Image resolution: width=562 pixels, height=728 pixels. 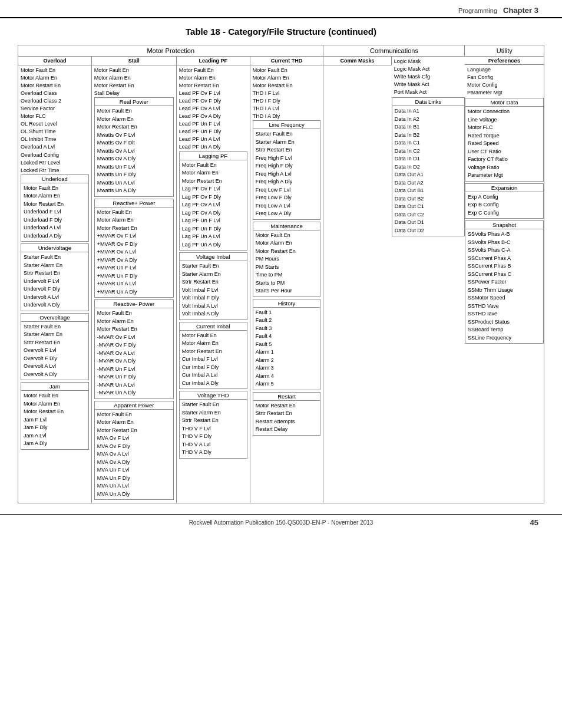 What do you see at coordinates (213, 360) in the screenshot?
I see `ci-cur-imbal-f-lvl: Cur Imbal F Lvl` at bounding box center [213, 360].